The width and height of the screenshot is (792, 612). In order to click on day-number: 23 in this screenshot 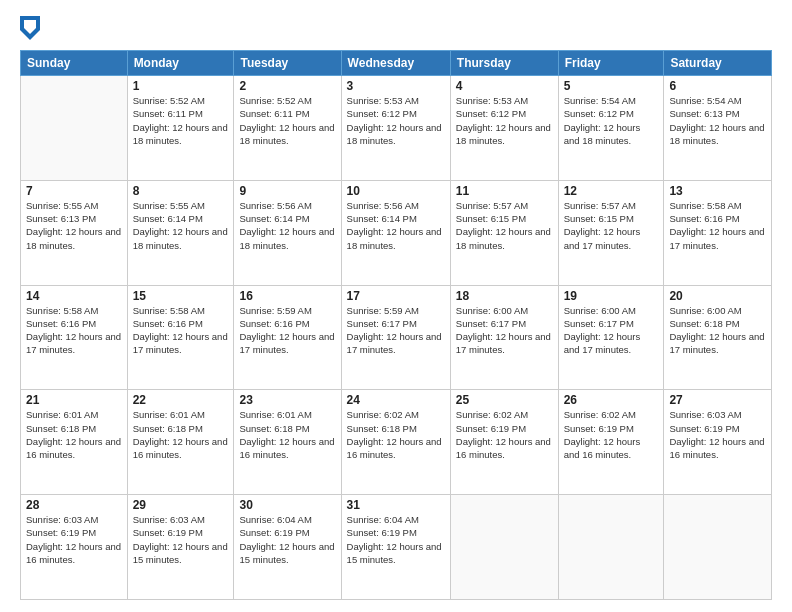, I will do `click(287, 400)`.